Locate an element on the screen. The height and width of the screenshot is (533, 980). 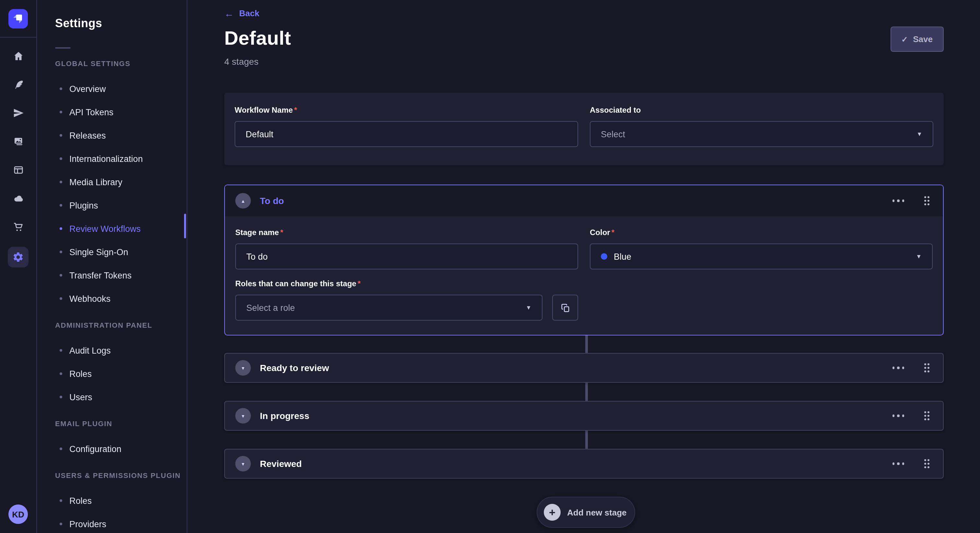
sidebar-item-single-sign-on: Single Sign-On is located at coordinates (112, 252).